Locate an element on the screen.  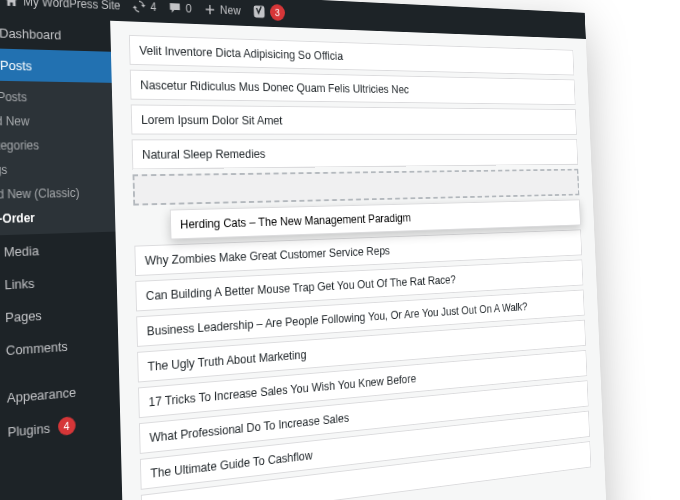
plus-icon is located at coordinates (210, 10).